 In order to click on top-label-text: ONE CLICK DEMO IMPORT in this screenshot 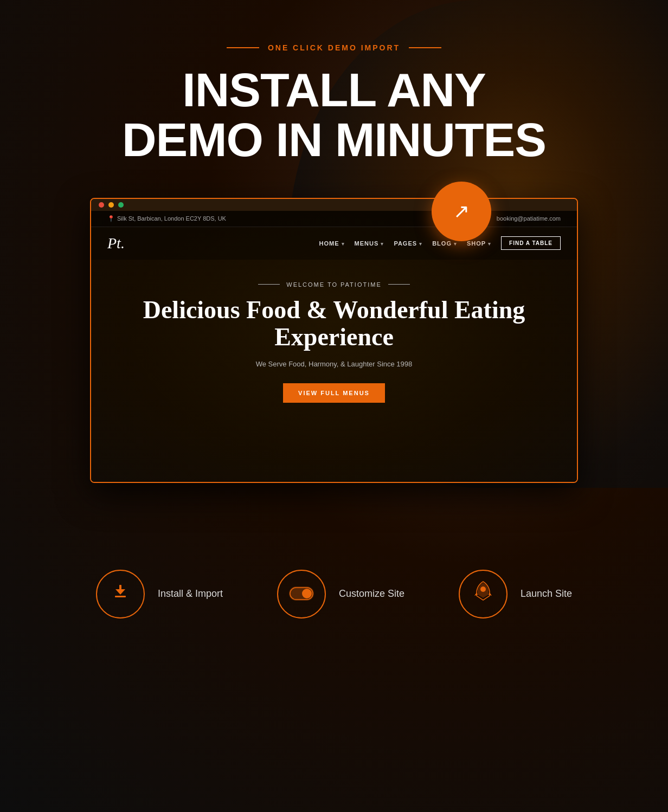, I will do `click(334, 48)`.